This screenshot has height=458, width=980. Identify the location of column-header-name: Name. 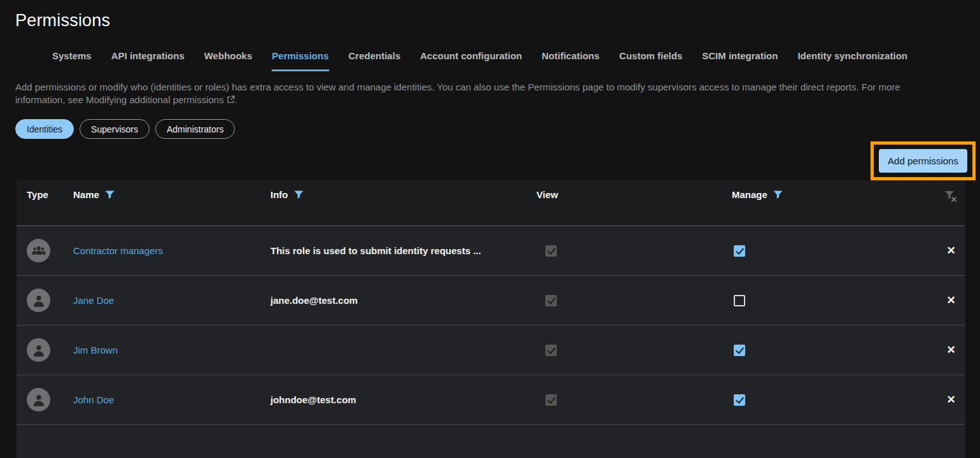
(87, 195).